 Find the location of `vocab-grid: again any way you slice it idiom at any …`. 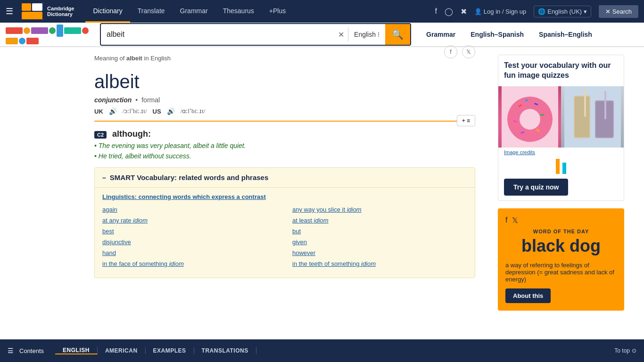

vocab-grid: again any way you slice it idiom at any … is located at coordinates (285, 237).